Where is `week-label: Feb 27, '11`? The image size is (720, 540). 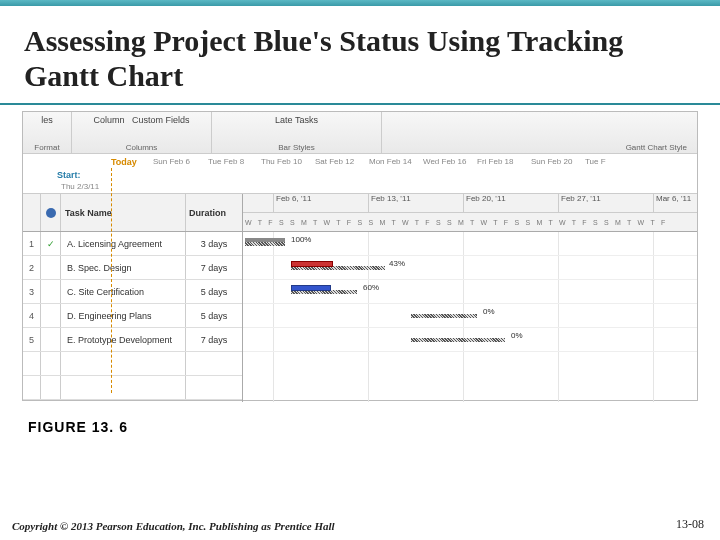
week-label: Feb 27, '11 is located at coordinates (580, 203).